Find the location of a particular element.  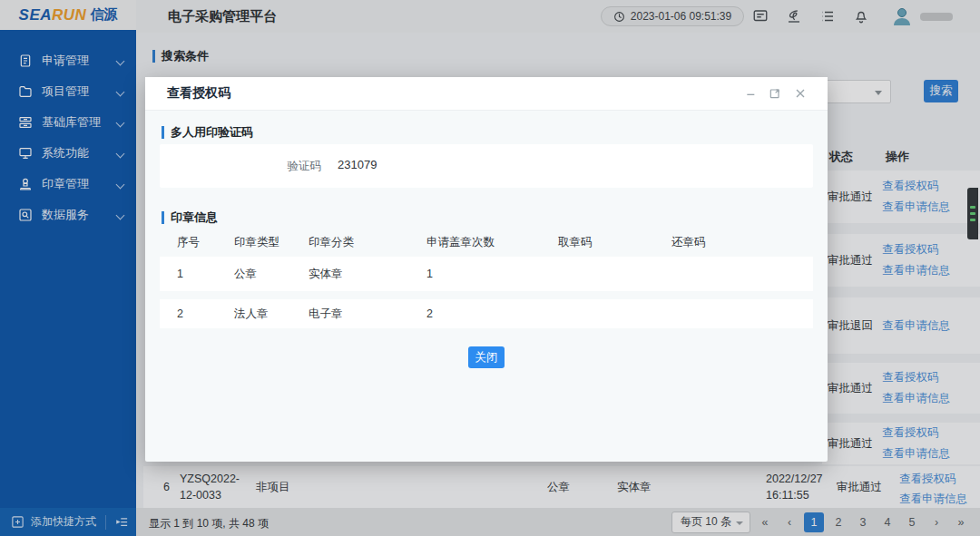

cell-no: 1 is located at coordinates (205, 274).